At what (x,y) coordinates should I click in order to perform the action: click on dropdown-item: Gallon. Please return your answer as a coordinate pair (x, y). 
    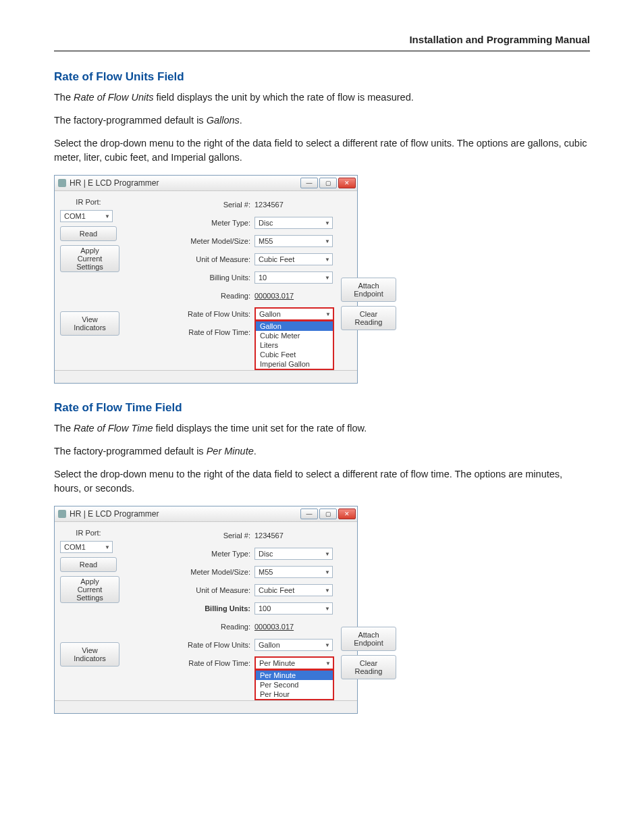
    Looking at the image, I should click on (294, 326).